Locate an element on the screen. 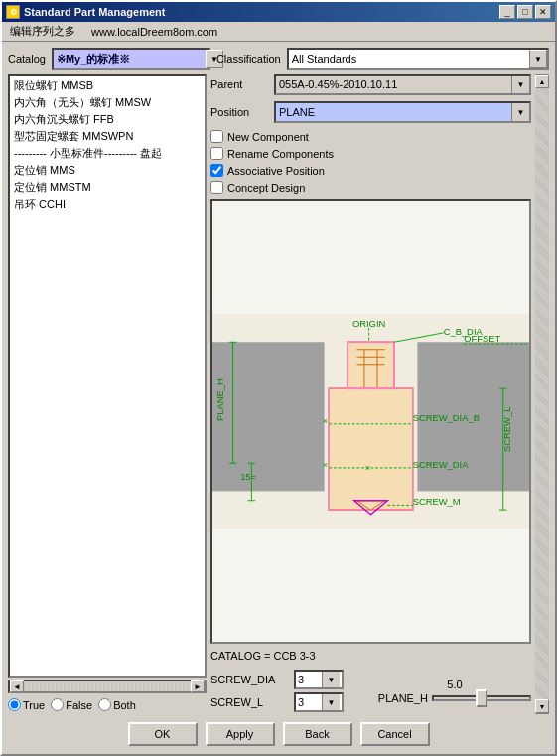 The image size is (557, 756). param-name-2: SCREW_L is located at coordinates (250, 702).